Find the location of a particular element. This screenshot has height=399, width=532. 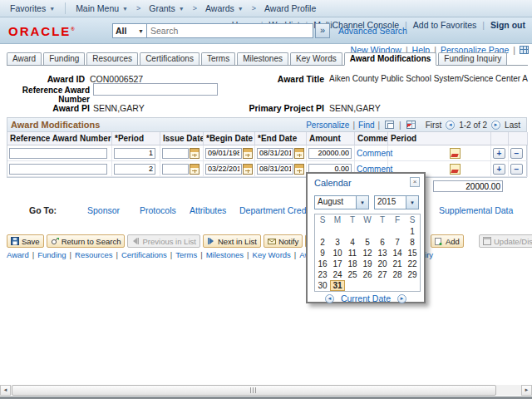

calendar-day: 26 is located at coordinates (367, 274).